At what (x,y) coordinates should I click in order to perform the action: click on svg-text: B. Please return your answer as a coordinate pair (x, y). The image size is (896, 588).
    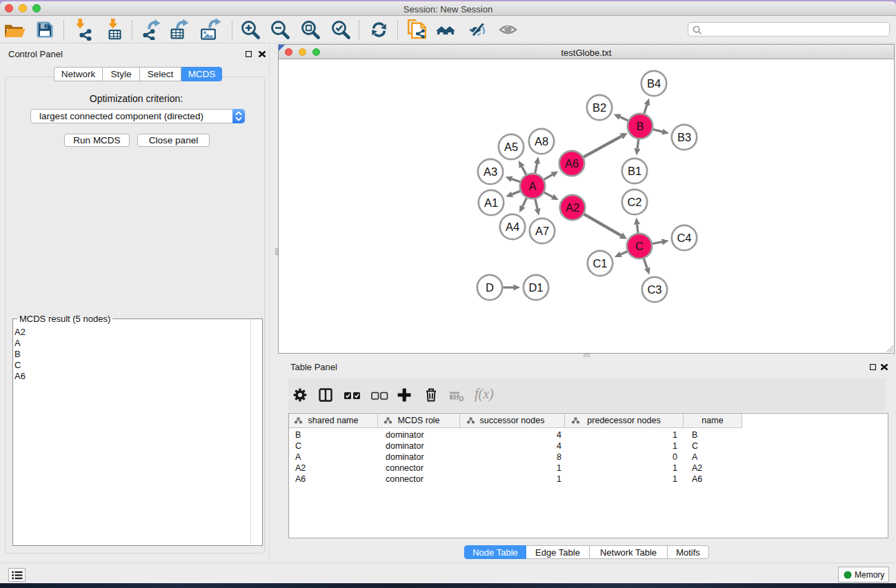
    Looking at the image, I should click on (640, 126).